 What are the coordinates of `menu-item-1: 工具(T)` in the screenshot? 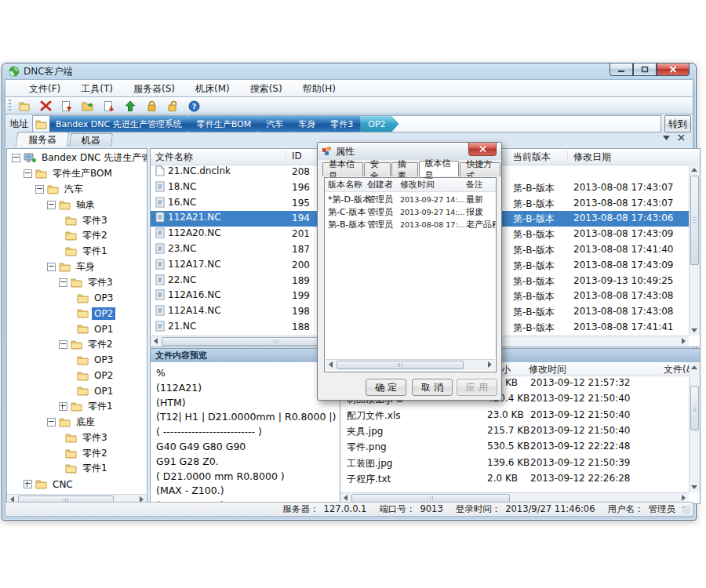 It's located at (97, 89).